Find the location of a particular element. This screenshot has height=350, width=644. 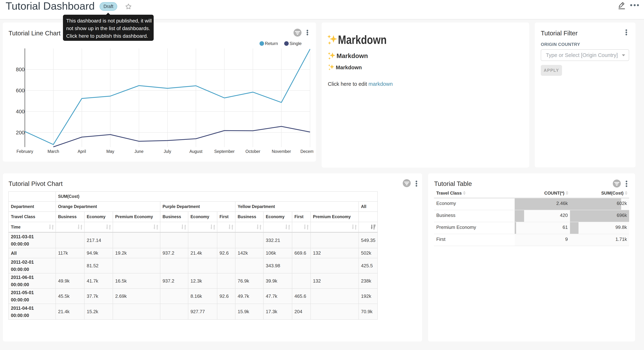

svg-text: February is located at coordinates (25, 152).